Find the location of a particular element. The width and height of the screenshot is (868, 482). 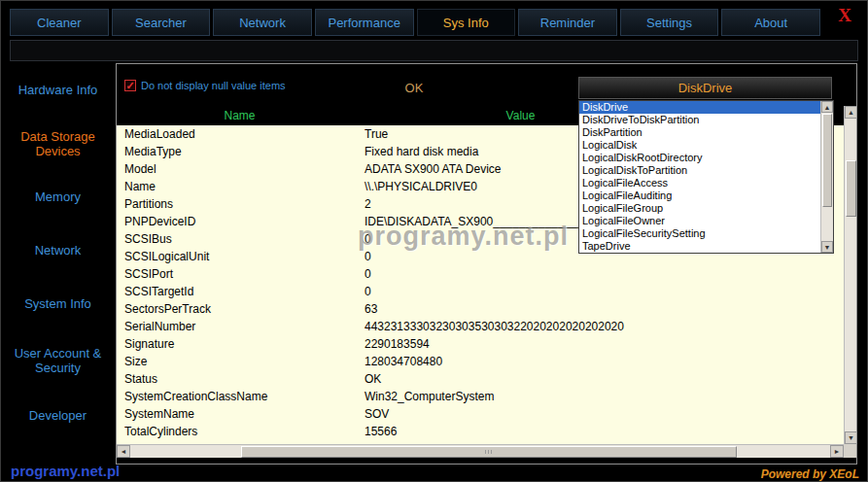

dropdown-scrollbar: ▲ ▼ is located at coordinates (826, 177).